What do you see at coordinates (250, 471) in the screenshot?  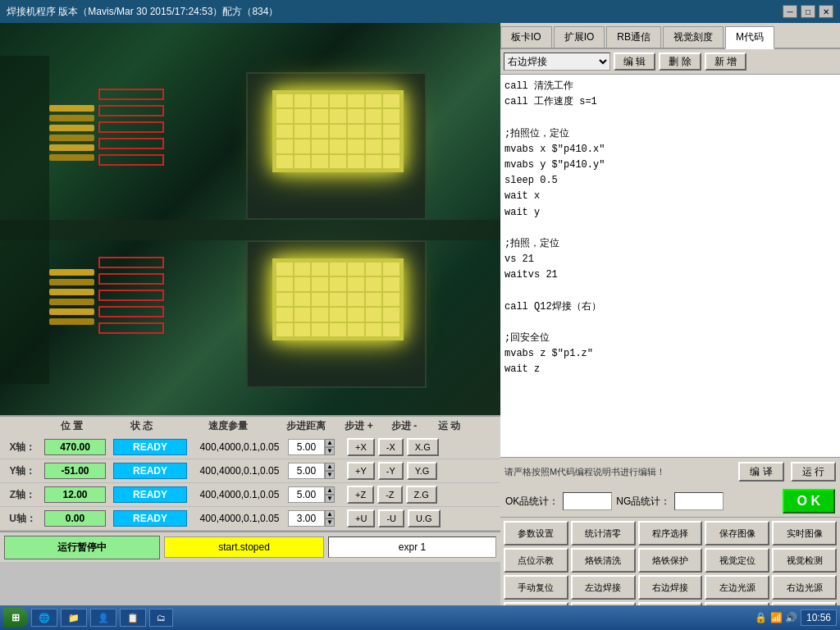 I see `axis-row-Y轴: Y轴： -51.00 READY 400,4000,0.1,0.05 ▲ ▼ +…` at bounding box center [250, 471].